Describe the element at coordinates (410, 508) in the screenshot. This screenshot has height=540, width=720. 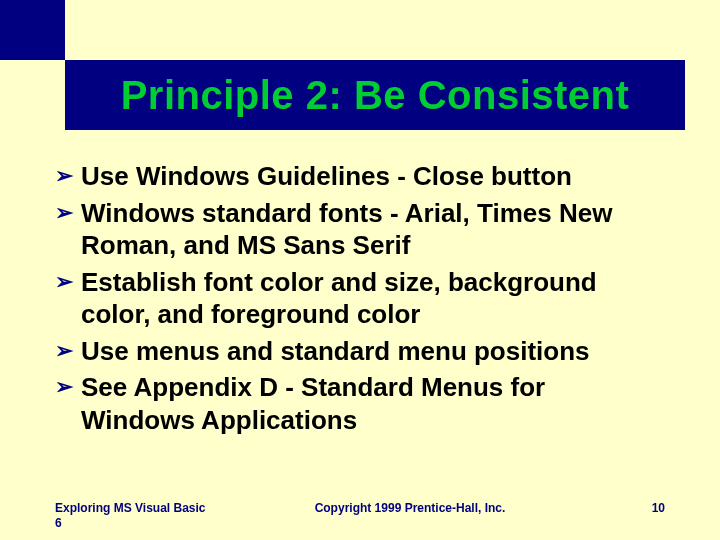
I see `footer-copyright: Copyright 1999 Prentice-Hall, Inc.` at that location.